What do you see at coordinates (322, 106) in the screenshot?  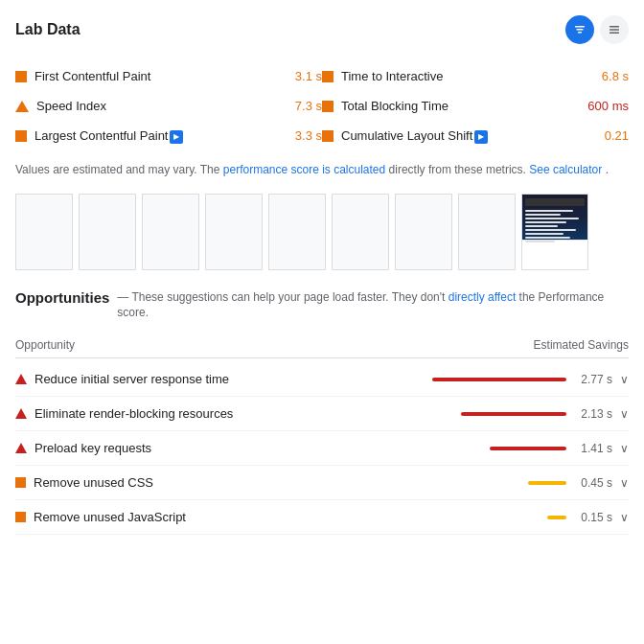 I see `metrics-grid: First Contentful Paint 3.1 s Time to Int…` at bounding box center [322, 106].